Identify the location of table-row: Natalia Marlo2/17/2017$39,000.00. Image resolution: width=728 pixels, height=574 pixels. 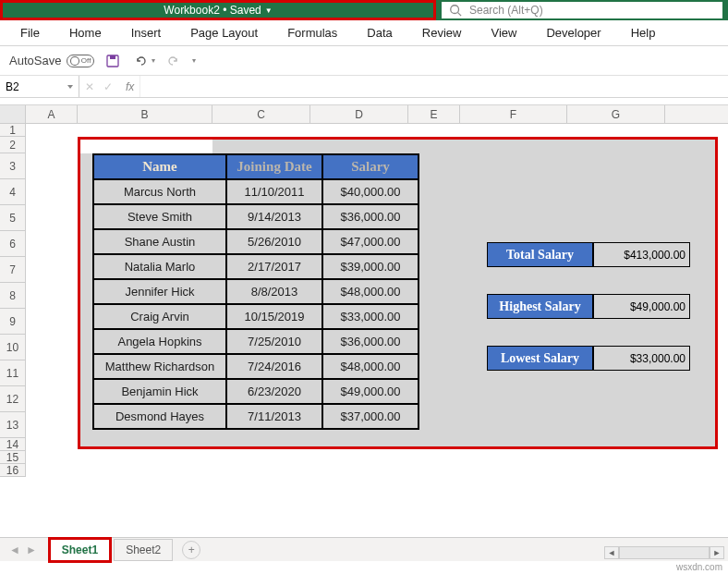
(256, 266).